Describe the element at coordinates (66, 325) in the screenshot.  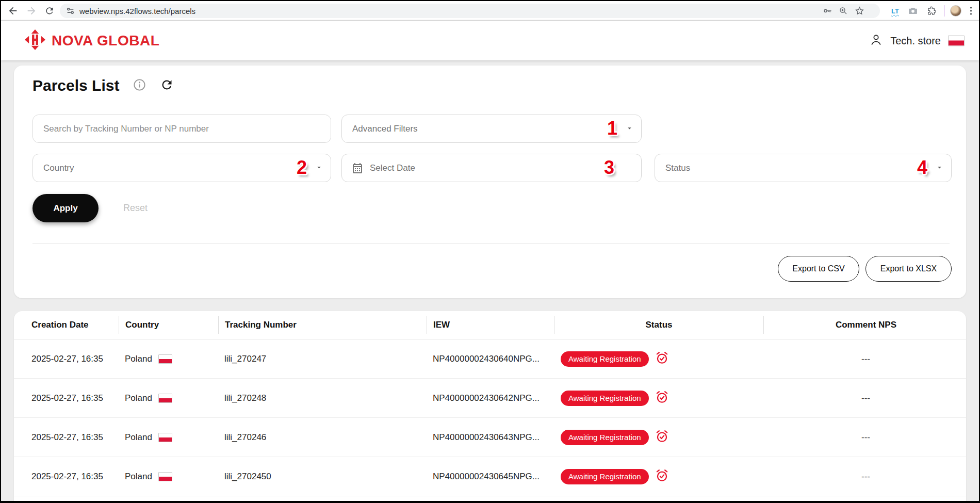
I see `column-header-creation-date: Creation Date` at that location.